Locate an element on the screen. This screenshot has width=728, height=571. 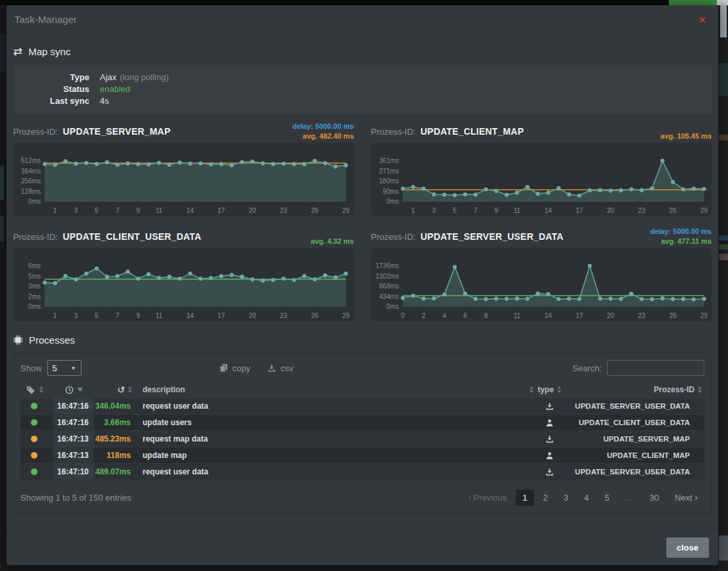
processes-heading: Processes is located at coordinates (363, 340).